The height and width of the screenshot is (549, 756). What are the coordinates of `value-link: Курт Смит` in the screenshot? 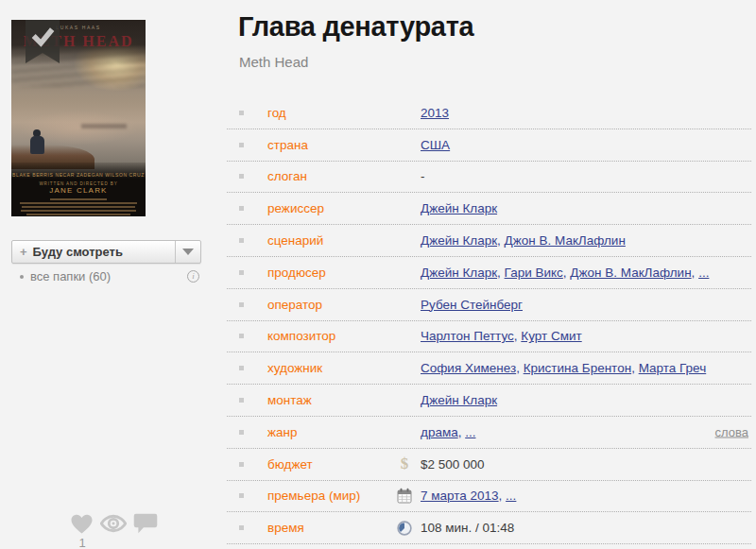 It's located at (551, 336).